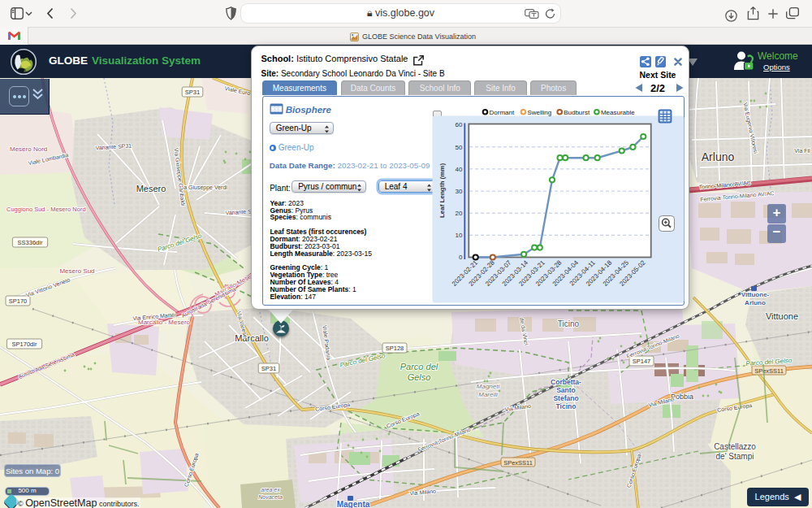 Image resolution: width=812 pixels, height=508 pixels. I want to click on svg-text: 40, so click(460, 169).